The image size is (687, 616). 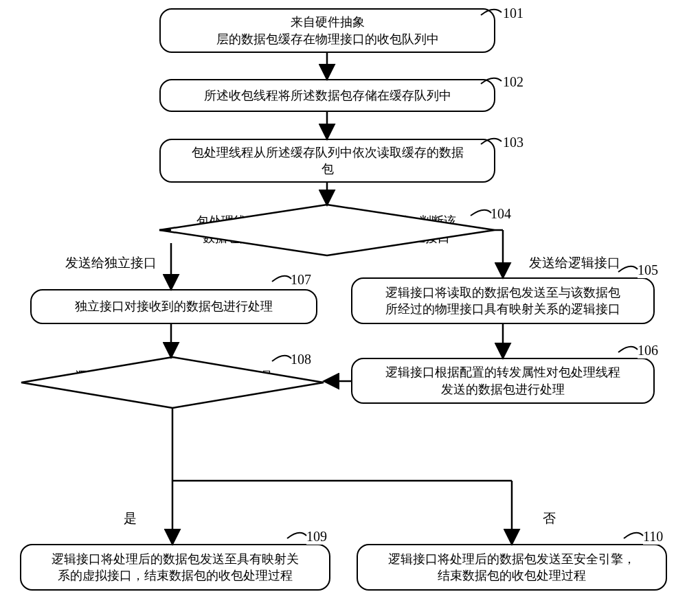 What do you see at coordinates (174, 385) in the screenshot?
I see `decision-108-text: 逻辑接口判断处理后的数据包是否是本地数据` at bounding box center [174, 385].